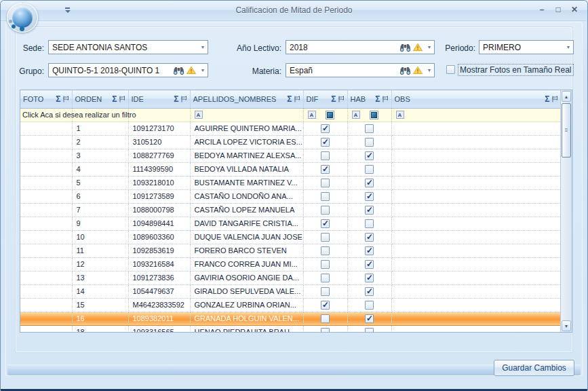  I want to click on cell-orden: 4, so click(100, 169).